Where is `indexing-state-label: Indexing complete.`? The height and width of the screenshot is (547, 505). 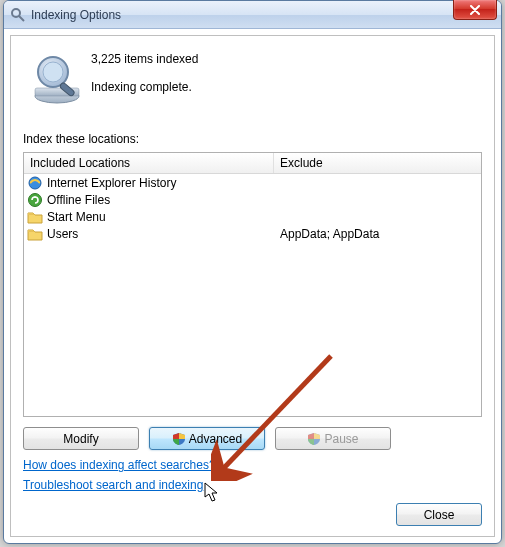 indexing-state-label: Indexing complete. is located at coordinates (144, 87).